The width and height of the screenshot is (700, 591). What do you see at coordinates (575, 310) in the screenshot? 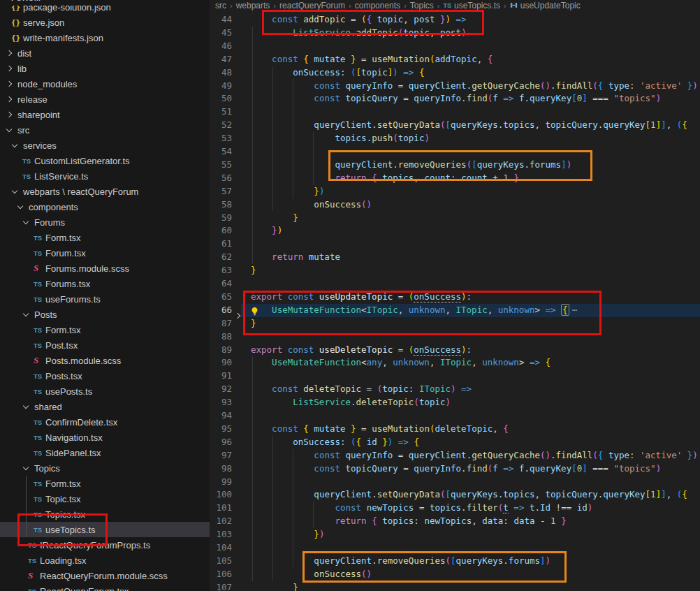
I see `folded-code-ellipsis: ⋯` at bounding box center [575, 310].